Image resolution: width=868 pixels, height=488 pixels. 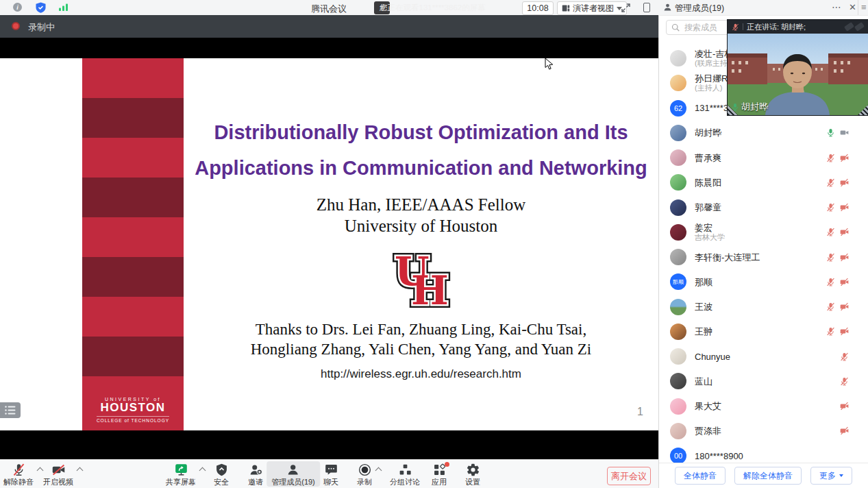 I want to click on apps-button: 应用, so click(x=439, y=474).